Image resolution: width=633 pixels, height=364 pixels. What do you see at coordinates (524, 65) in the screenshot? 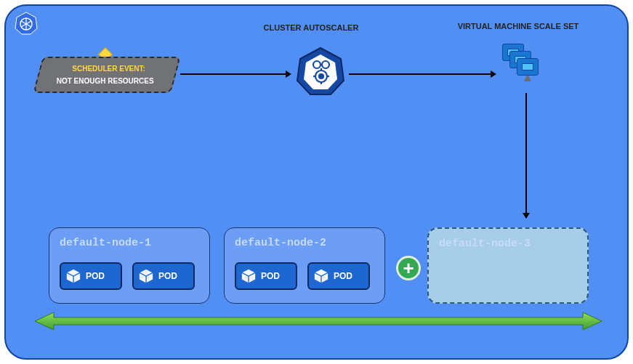
I see `vmss-icon` at bounding box center [524, 65].